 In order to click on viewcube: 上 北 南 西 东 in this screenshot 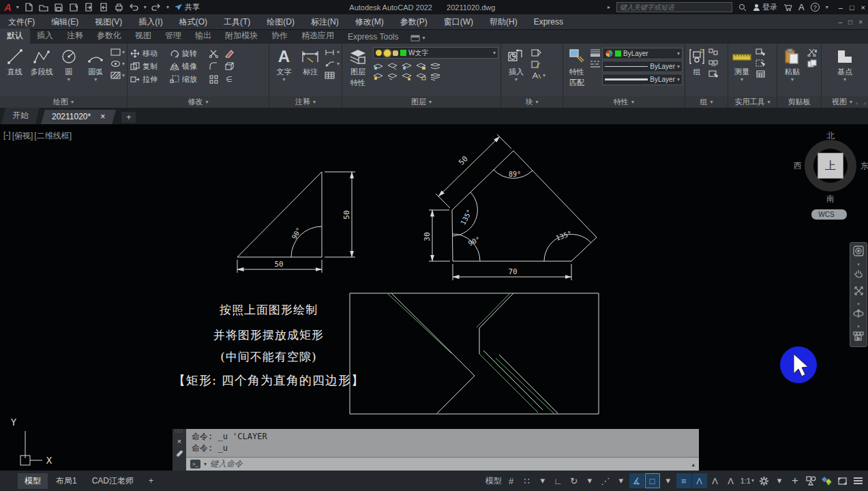, I will do `click(830, 168)`.